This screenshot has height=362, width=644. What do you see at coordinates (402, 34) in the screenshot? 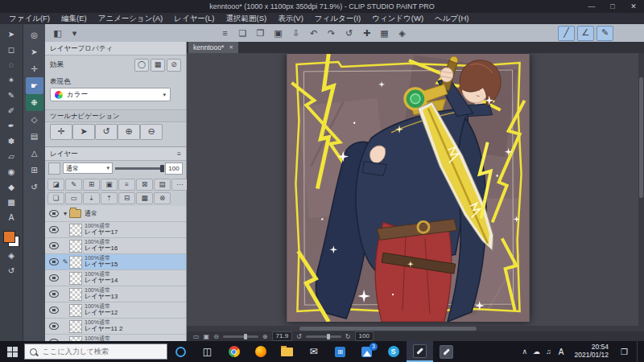
I see `snap-icon: ◈` at bounding box center [402, 34].